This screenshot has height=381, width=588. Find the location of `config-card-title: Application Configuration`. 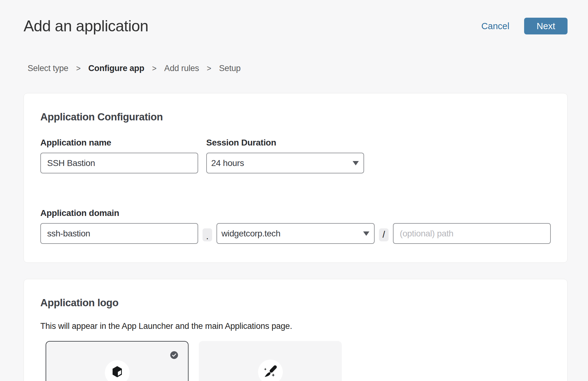

config-card-title: Application Configuration is located at coordinates (296, 117).